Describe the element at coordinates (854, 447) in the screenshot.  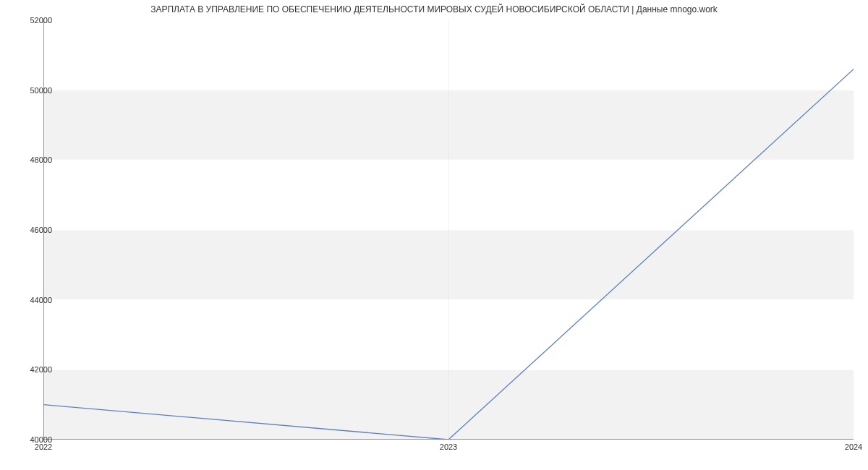
I see `x-tick-label: 2024` at that location.